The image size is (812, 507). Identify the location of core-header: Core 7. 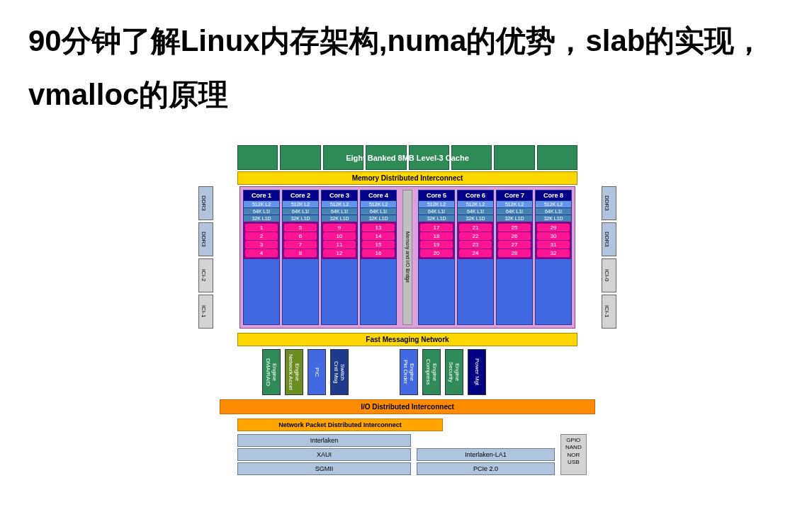
(514, 195).